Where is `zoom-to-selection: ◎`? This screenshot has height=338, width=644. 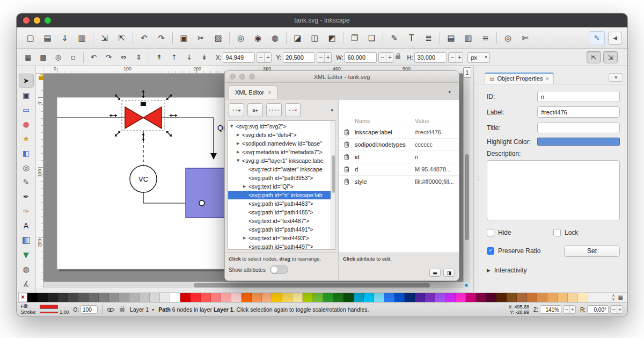
zoom-to-selection: ◎ is located at coordinates (58, 57).